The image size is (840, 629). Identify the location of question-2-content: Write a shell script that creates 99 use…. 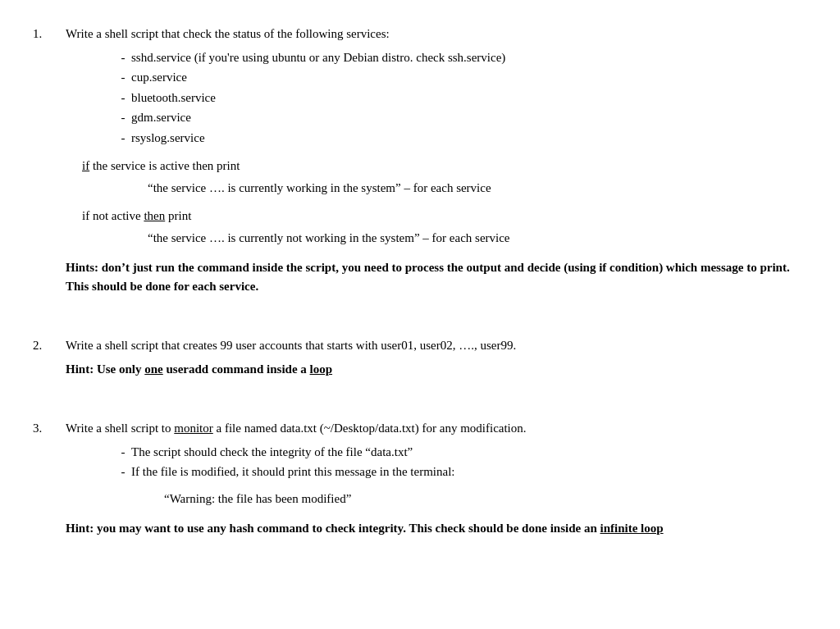
(436, 358).